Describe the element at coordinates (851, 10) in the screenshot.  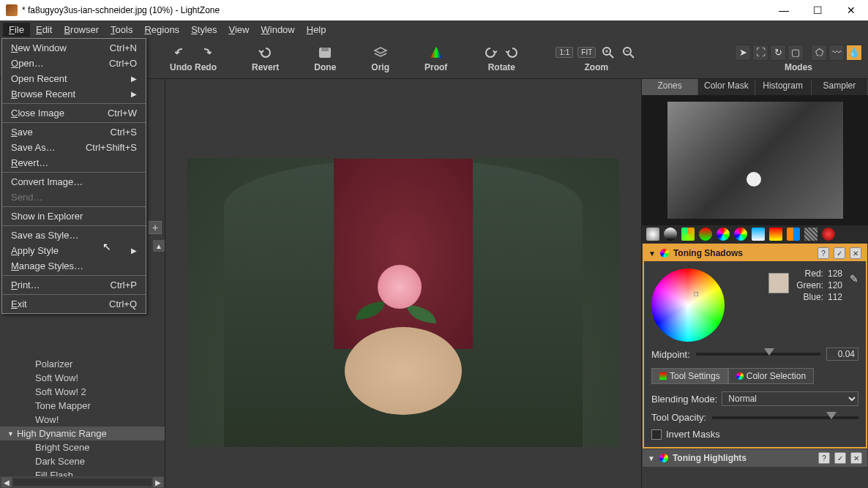
I see `close-button: ✕` at that location.